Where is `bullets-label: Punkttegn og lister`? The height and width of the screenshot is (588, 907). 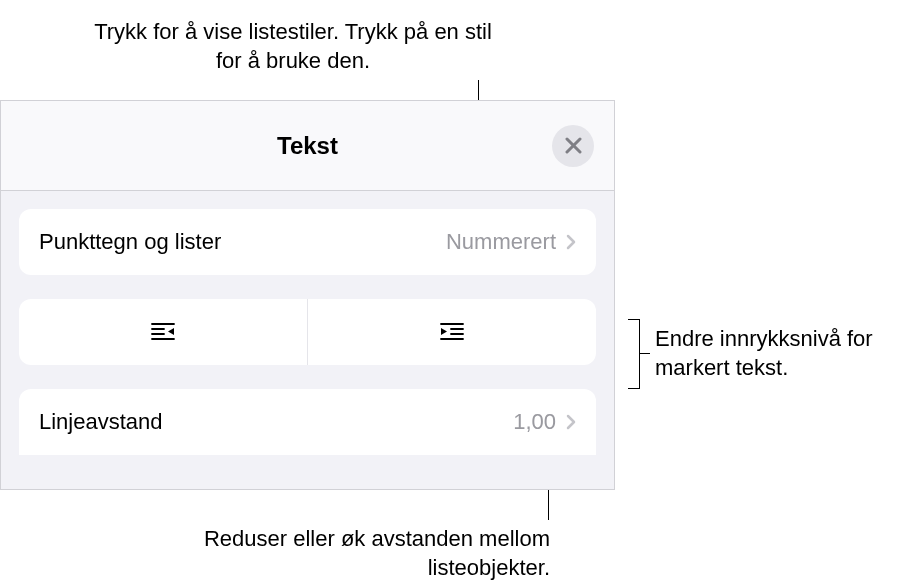 bullets-label: Punkttegn og lister is located at coordinates (130, 242).